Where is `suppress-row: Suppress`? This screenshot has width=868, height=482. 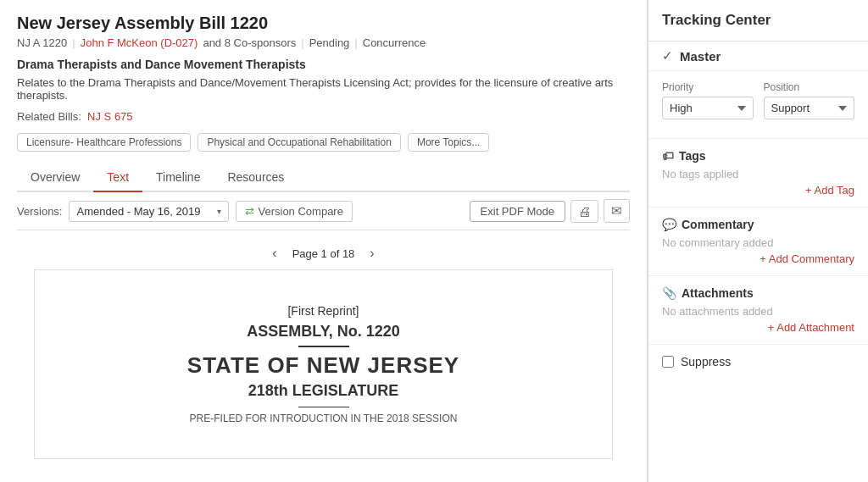 suppress-row: Suppress is located at coordinates (758, 362).